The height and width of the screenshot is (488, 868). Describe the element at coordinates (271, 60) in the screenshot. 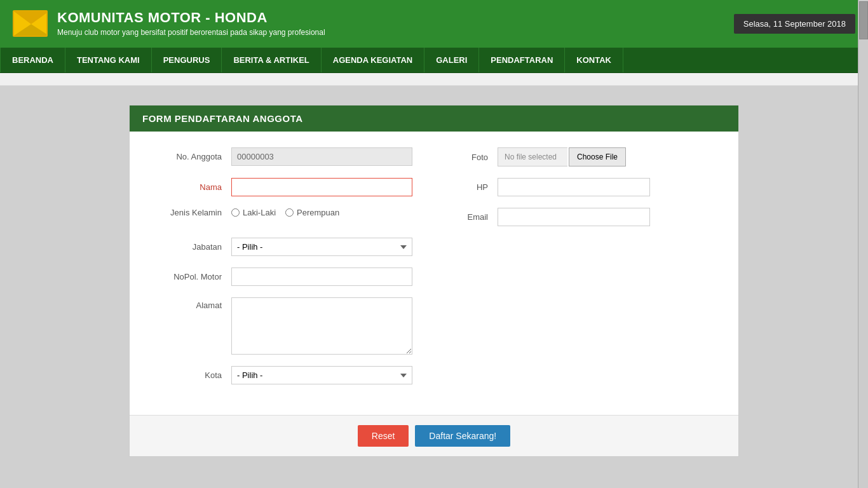

I see `nav-berita-artikel: BERITA & ARTIKEL` at that location.